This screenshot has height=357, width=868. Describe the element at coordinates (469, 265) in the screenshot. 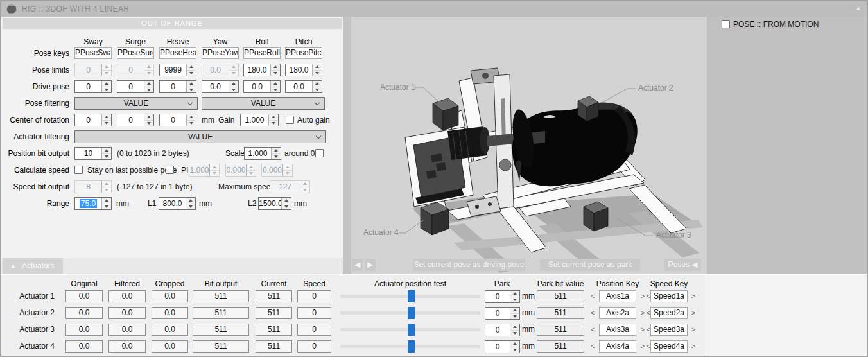

I see `set-driving-pose-button: Set current pose as driving pose` at that location.